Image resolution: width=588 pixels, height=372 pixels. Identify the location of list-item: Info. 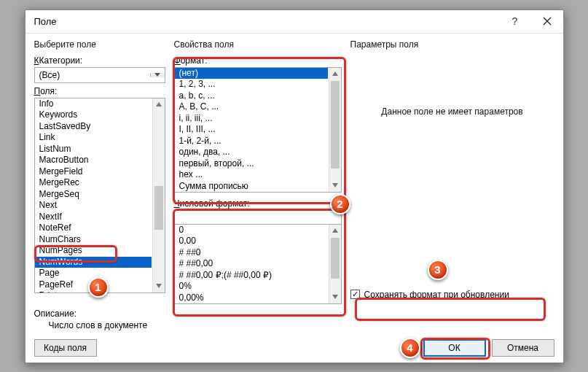
(93, 104).